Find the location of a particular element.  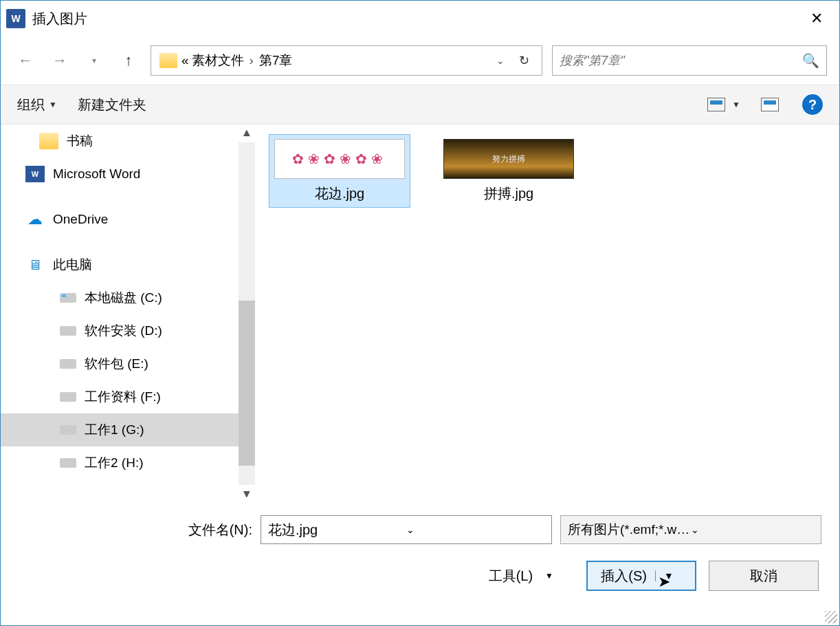

sidebar-scrollbar: ⯅ ⯆ is located at coordinates (247, 314).